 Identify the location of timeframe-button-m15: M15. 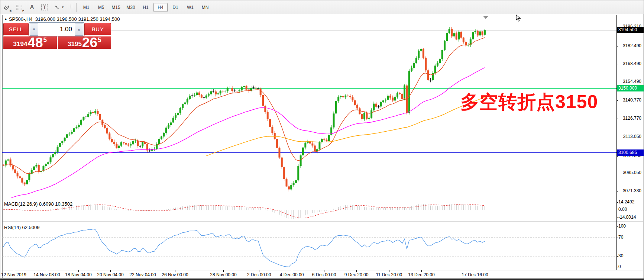
(116, 7).